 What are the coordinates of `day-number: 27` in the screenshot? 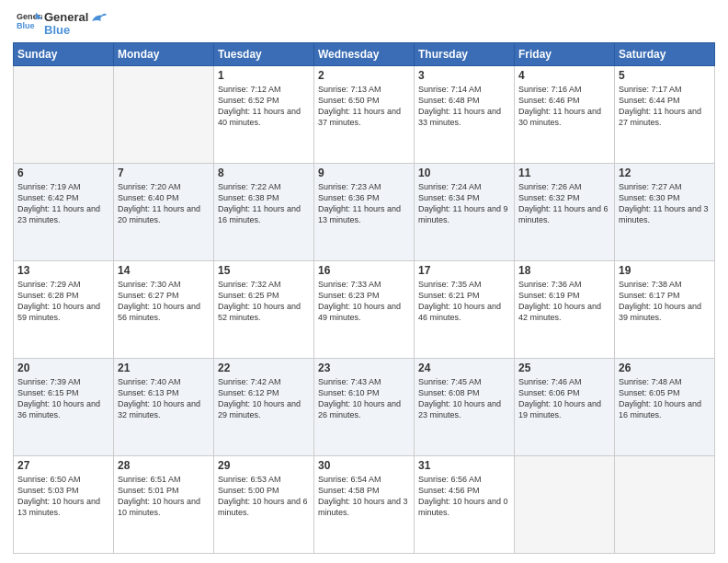 It's located at (63, 465).